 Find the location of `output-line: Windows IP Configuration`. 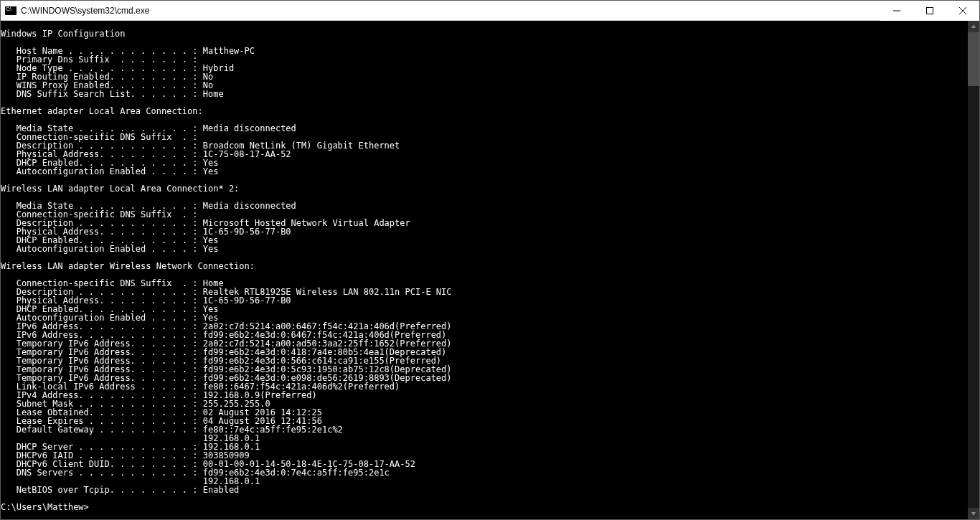

output-line: Windows IP Configuration is located at coordinates (63, 34).